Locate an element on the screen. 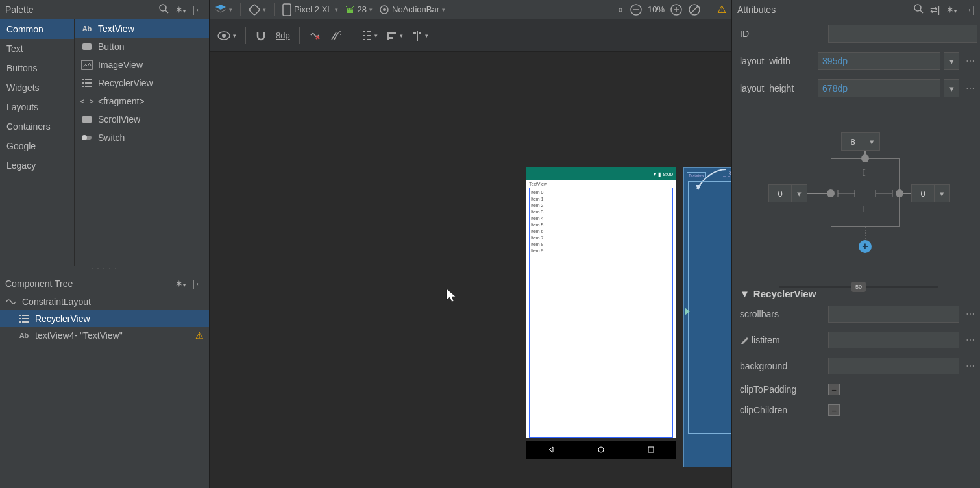 The height and width of the screenshot is (488, 980). palette-item-label: Button is located at coordinates (111, 47).